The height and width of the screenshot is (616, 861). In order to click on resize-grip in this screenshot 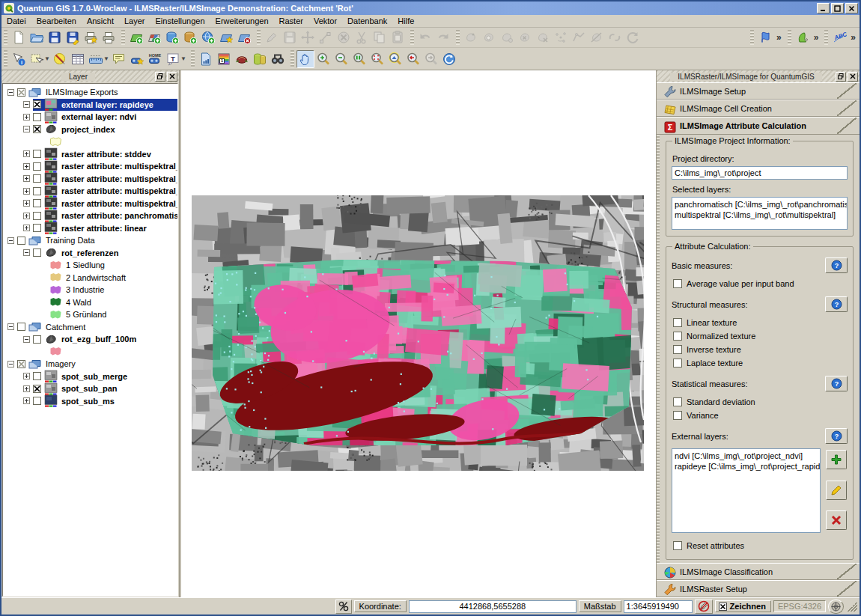, I will do `click(852, 606)`.